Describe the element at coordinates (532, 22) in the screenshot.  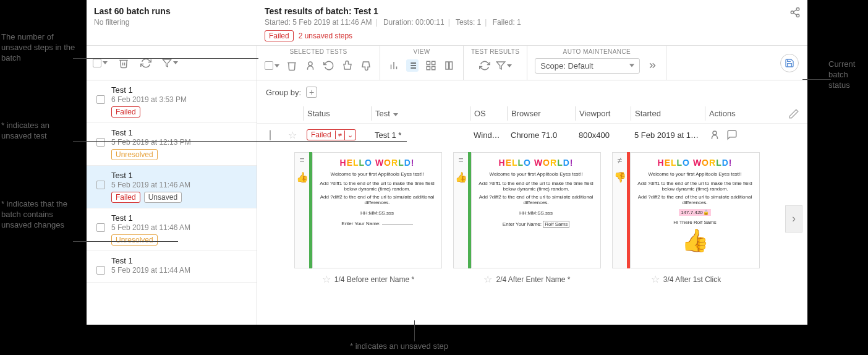
I see `details-meta: Started: 5 Feb 2019 at 11:46 AM| Duratio…` at that location.